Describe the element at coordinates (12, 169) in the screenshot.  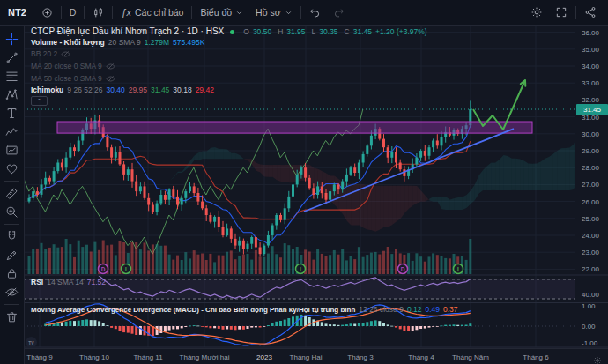
I see `tool-emoji-heart` at that location.